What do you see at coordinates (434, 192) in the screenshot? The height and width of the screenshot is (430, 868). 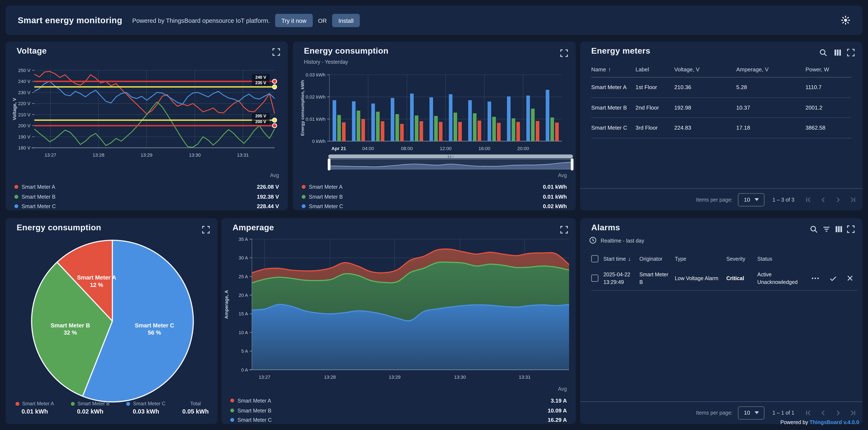 I see `energy-bars-legend: AvgSmart Meter A0.01 kWhSmart Meter B0.0…` at bounding box center [434, 192].